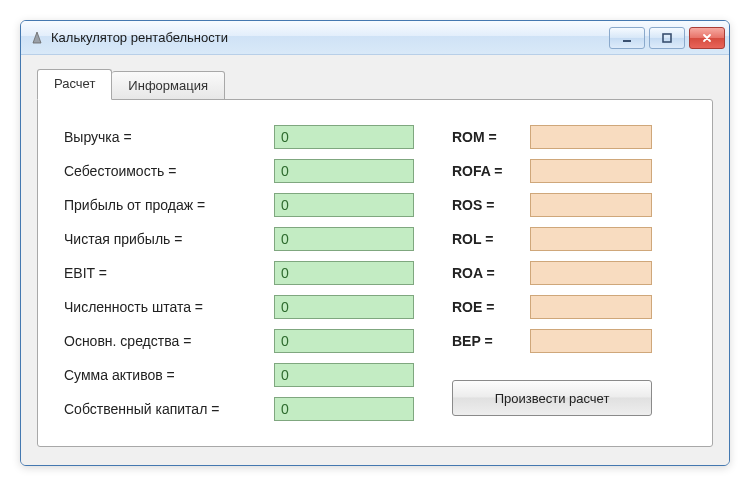  What do you see at coordinates (169, 273) in the screenshot?
I see `label-ebit: EBIT =` at bounding box center [169, 273].